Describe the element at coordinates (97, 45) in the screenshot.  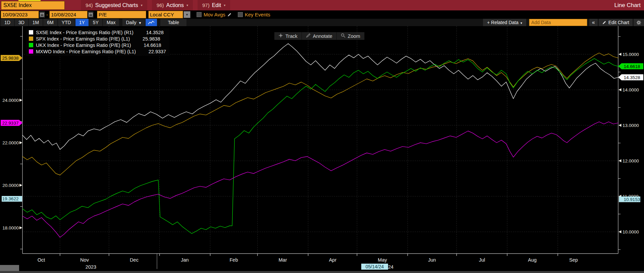
I see `legend-row-ukx: UKX Index - Price Earnings Ratio (P/E) (…` at that location.